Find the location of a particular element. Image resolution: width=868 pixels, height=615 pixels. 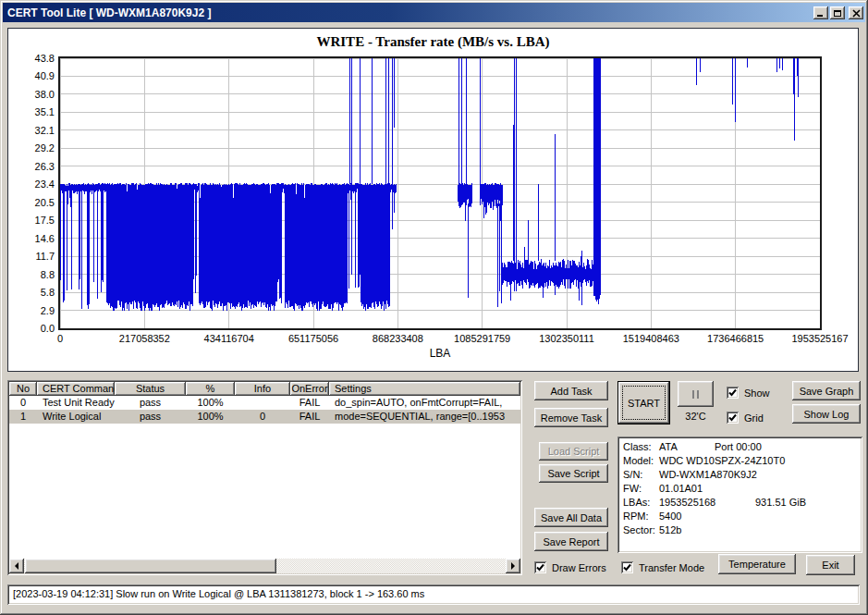

drive-info-line: FW:01.01A01 is located at coordinates (740, 488).